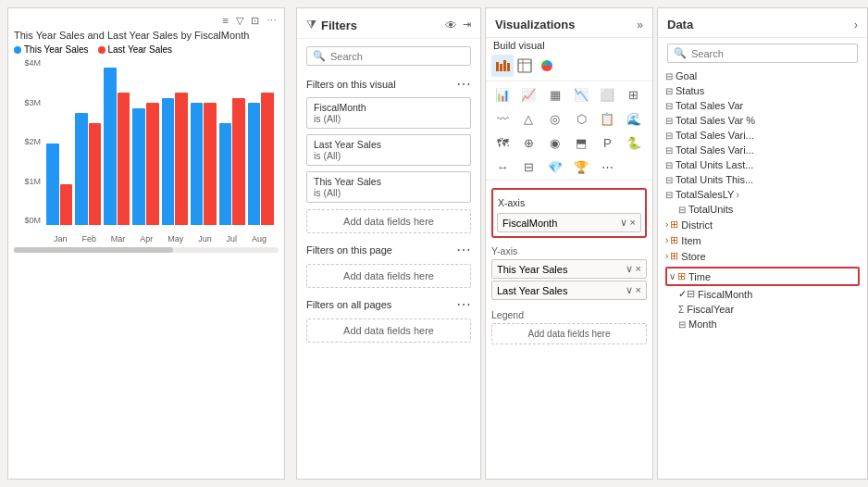  I want to click on viz-icon-22: 🏆, so click(581, 167).